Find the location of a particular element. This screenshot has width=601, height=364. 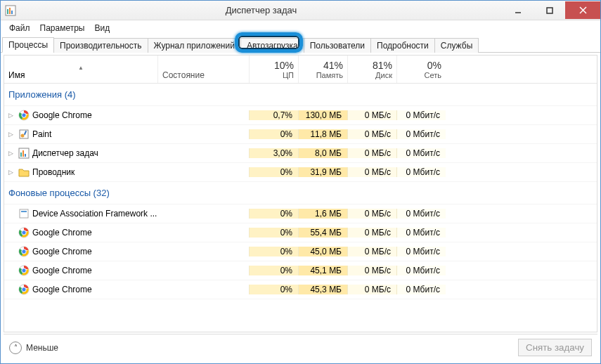

col-name-label: Имя is located at coordinates (81, 75).